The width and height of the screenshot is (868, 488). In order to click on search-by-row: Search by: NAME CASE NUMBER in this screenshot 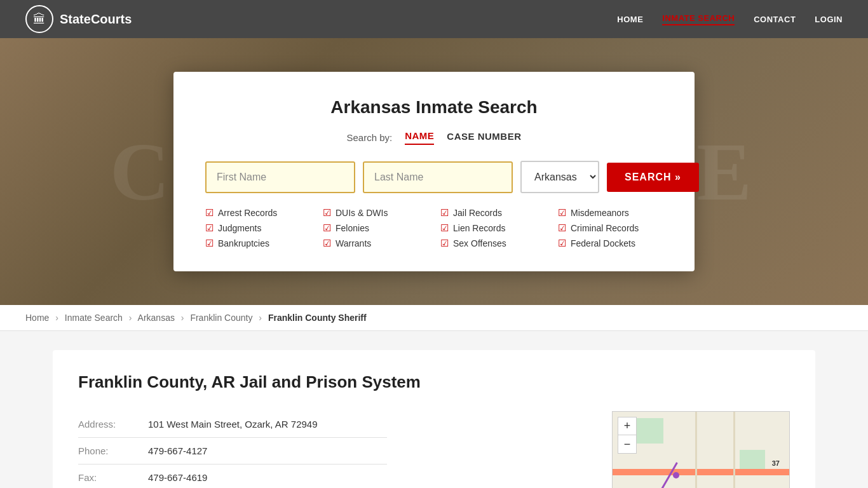, I will do `click(434, 137)`.